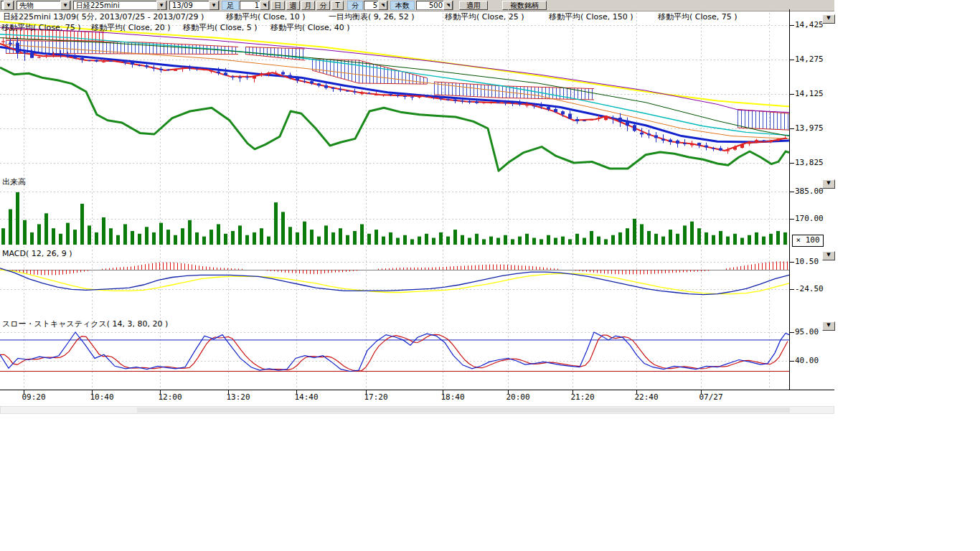 The width and height of the screenshot is (980, 551). What do you see at coordinates (485, 17) in the screenshot?
I see `legend-item-row1-3: 移動平均( Close, 25 )` at bounding box center [485, 17].